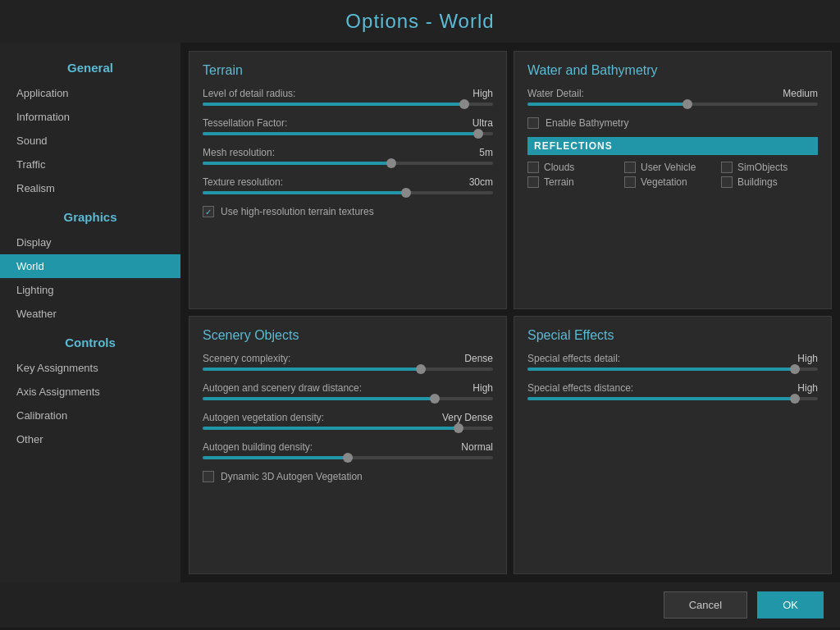 The width and height of the screenshot is (840, 630). Describe the element at coordinates (807, 388) in the screenshot. I see `fx-distance-value: High` at that location.